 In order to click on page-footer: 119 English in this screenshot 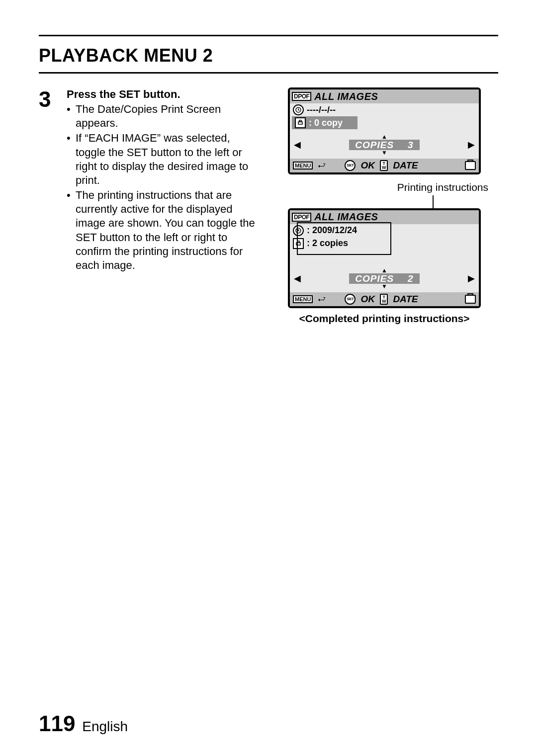, I will do `click(84, 724)`.